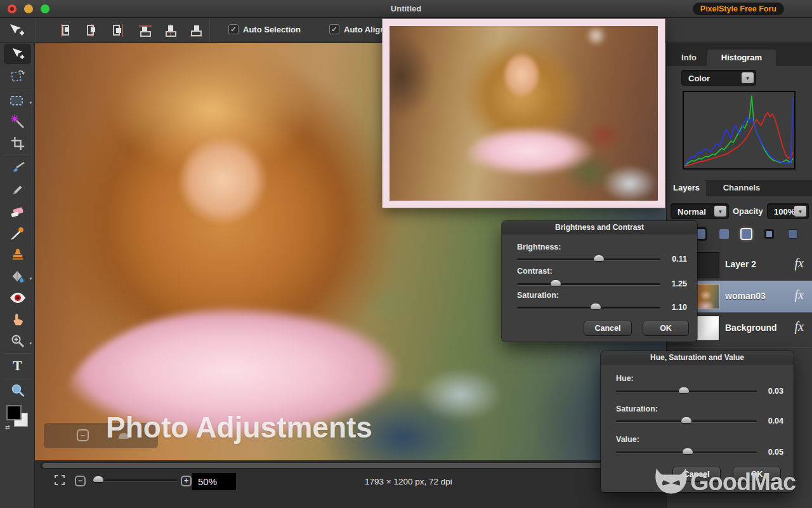 The height and width of the screenshot is (508, 812). What do you see at coordinates (18, 233) in the screenshot?
I see `eyedropper-tool` at bounding box center [18, 233].